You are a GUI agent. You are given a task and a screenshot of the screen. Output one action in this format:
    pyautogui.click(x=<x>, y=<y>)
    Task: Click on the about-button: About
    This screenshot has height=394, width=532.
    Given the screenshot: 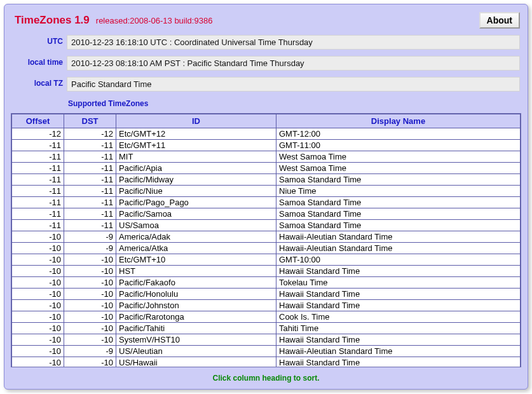 What is the action you would take?
    pyautogui.click(x=500, y=20)
    